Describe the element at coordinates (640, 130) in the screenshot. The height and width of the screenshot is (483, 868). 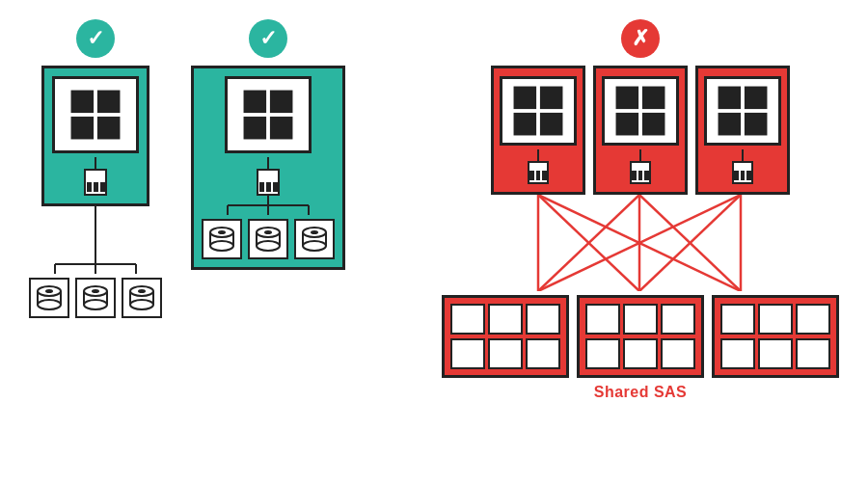
I see `s3-servers-row` at that location.